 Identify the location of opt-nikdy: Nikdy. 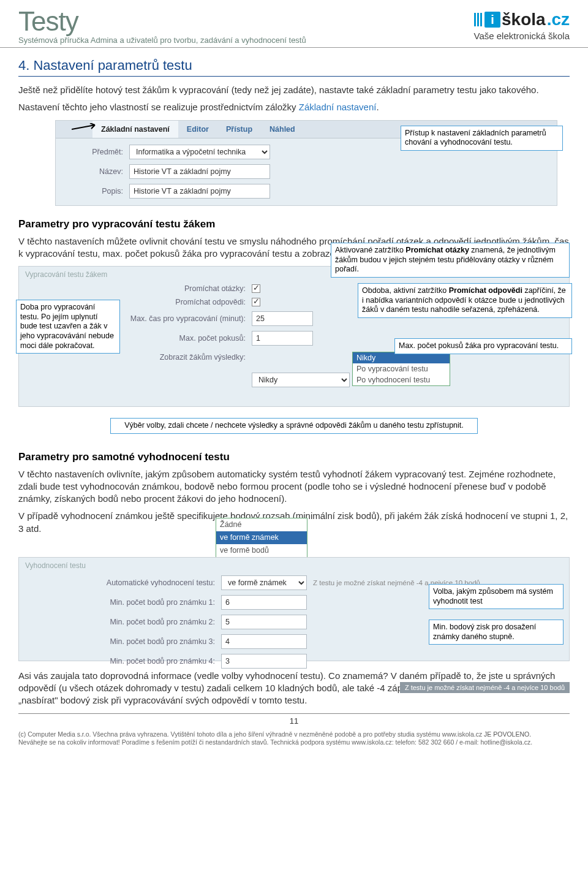
(401, 358).